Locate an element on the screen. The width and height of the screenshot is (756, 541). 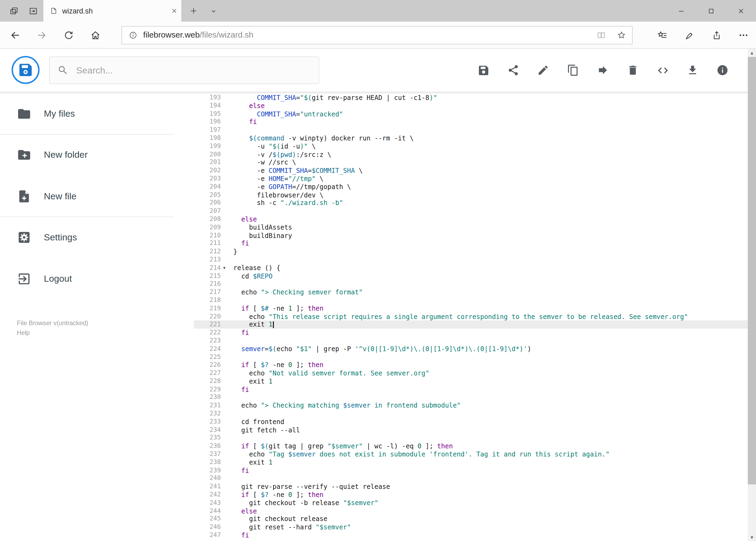
code-line: 243 git checkout -b release "$semver" is located at coordinates (471, 503).